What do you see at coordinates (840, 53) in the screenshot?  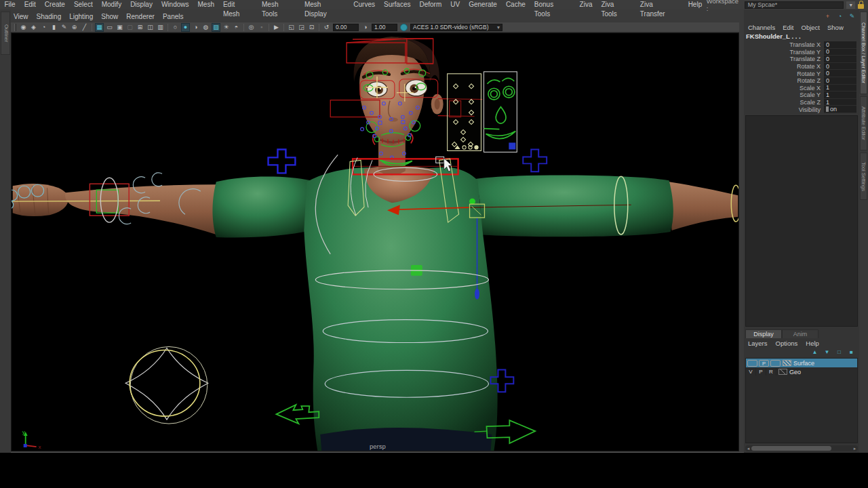 I see `translate-y-field: 0` at bounding box center [840, 53].